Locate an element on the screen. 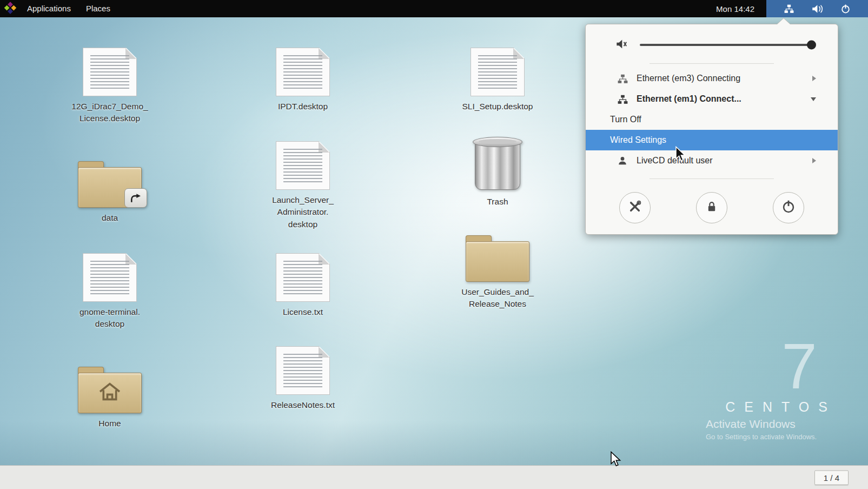  desktop-icon-label: User_Guides_and_ Release_Notes is located at coordinates (498, 299).